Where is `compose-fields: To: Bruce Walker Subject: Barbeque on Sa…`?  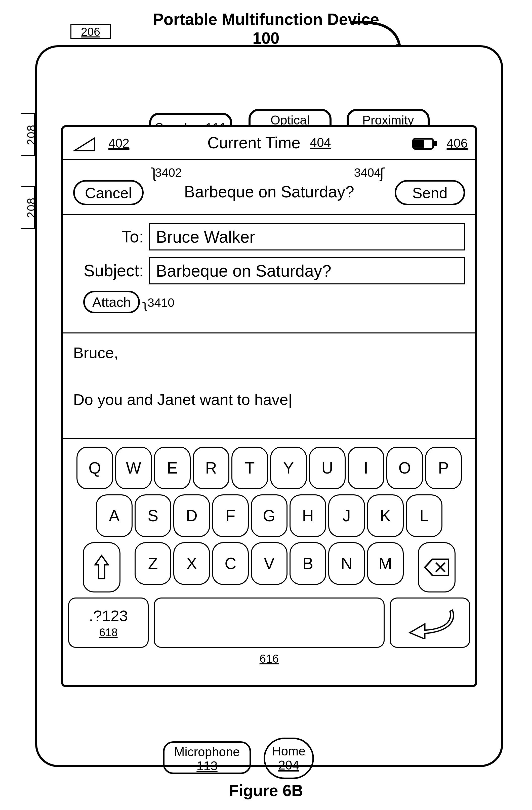 compose-fields: To: Bruce Walker Subject: Barbeque on Sa… is located at coordinates (269, 274).